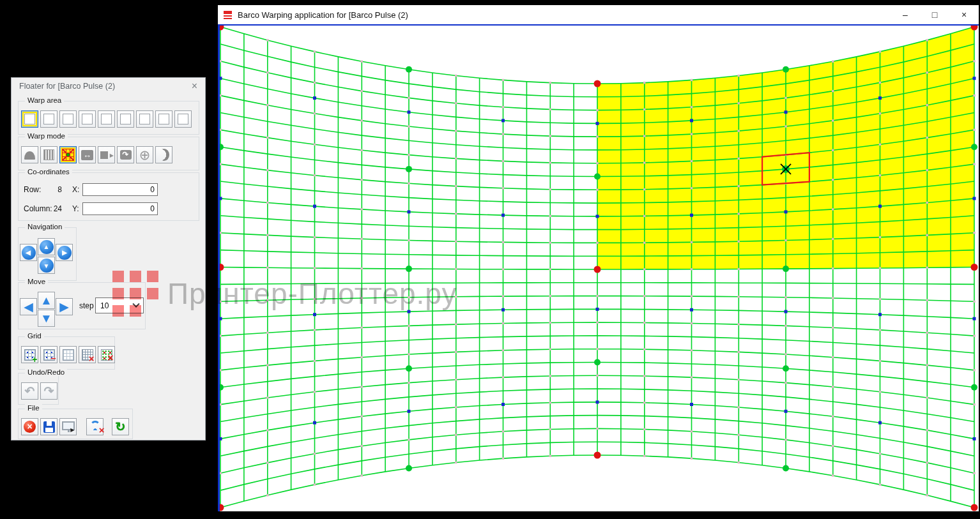 The height and width of the screenshot is (519, 980). What do you see at coordinates (75, 424) in the screenshot?
I see `file-group: File` at bounding box center [75, 424].